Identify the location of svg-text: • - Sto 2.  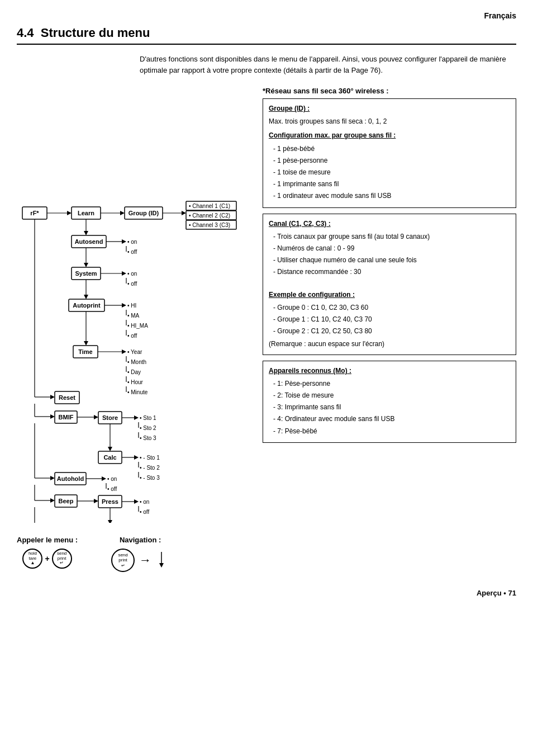
(150, 467).